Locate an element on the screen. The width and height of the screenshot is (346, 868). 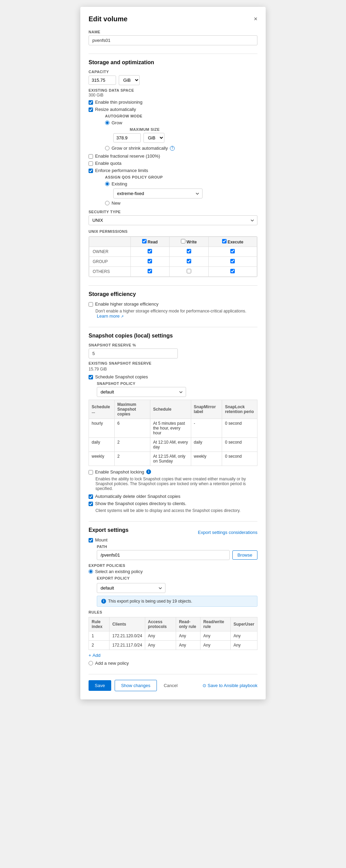
schedule-copies-checkbox is located at coordinates (91, 377).